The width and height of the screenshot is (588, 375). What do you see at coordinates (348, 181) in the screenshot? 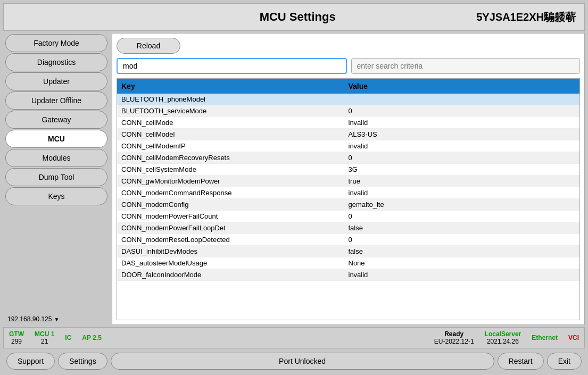
I see `table-row: CONN_gwMonitorModemPower true` at bounding box center [348, 181].